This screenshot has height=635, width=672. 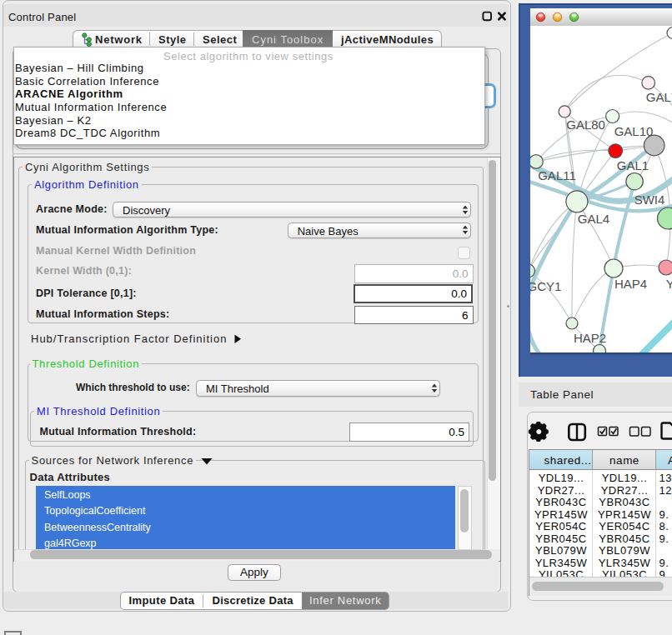 What do you see at coordinates (634, 132) in the screenshot?
I see `svg-text: GAL10` at bounding box center [634, 132].